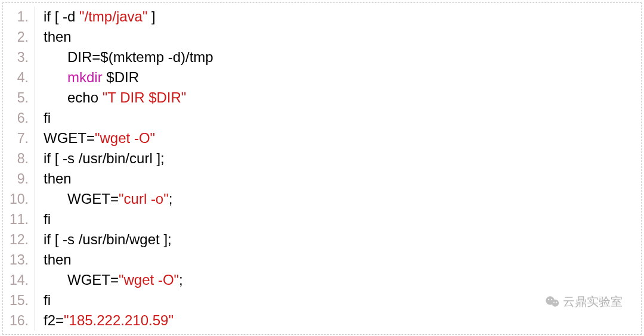 This screenshot has height=336, width=644. I want to click on line-number: 6., so click(19, 118).